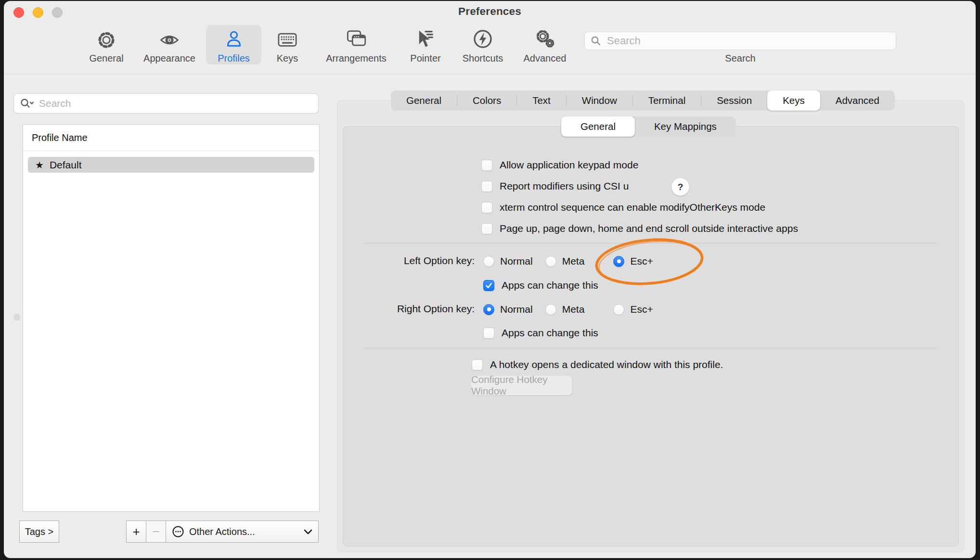 The image size is (980, 560). I want to click on radio-left-normal, so click(489, 262).